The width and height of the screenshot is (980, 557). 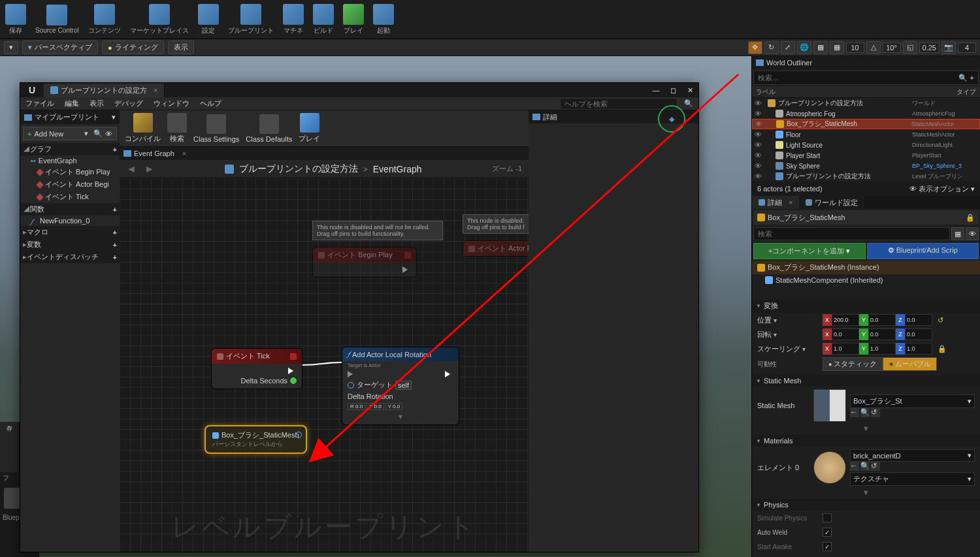 I want to click on marketplace-button: マーケットプレイス, so click(x=159, y=20).